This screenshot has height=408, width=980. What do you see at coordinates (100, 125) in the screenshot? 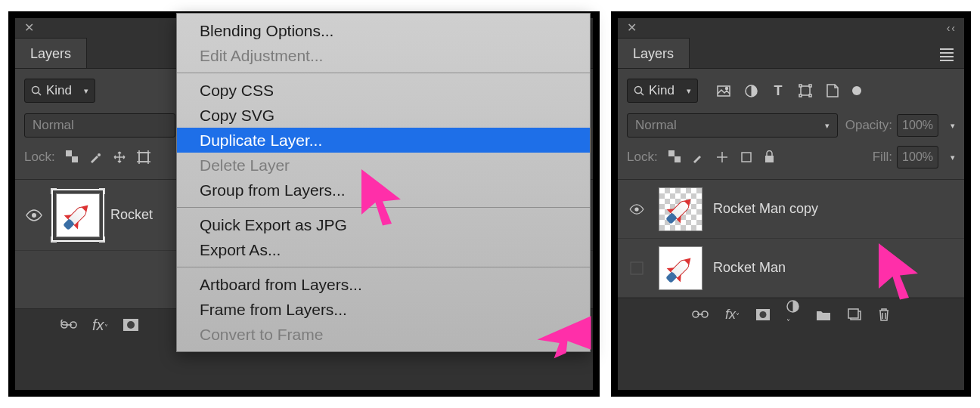
I see `blend-mode-select: Normal` at bounding box center [100, 125].